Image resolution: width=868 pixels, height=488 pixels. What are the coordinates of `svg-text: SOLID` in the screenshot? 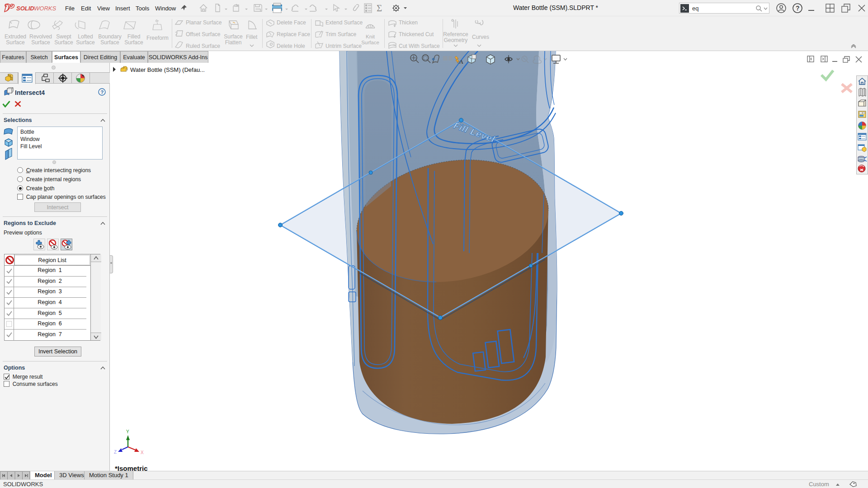 It's located at (25, 8).